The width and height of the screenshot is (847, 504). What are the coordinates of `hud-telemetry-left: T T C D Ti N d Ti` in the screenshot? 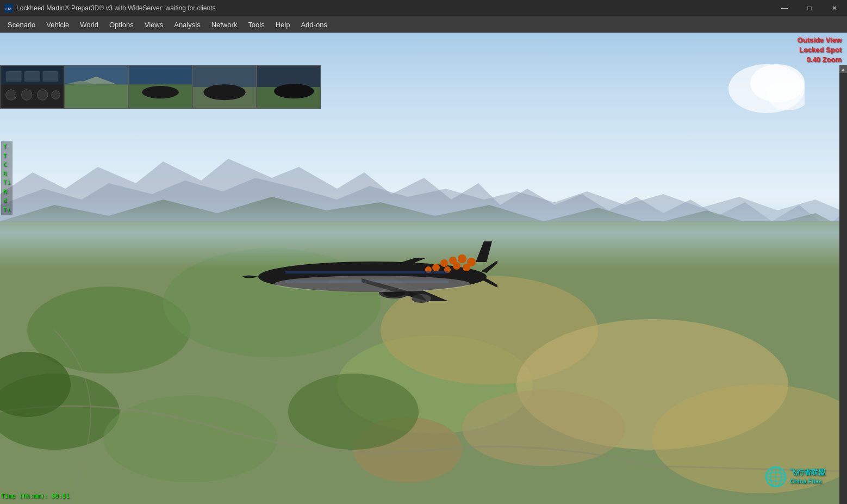 It's located at (7, 178).